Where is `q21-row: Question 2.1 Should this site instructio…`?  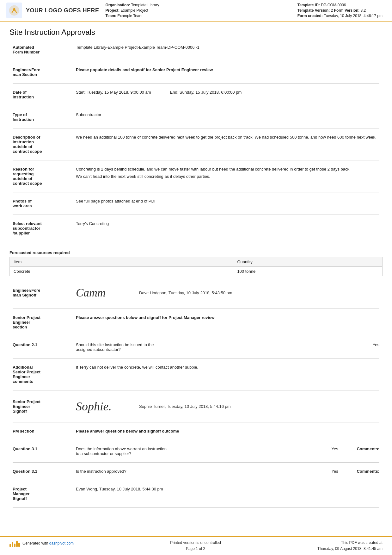
q21-row: Question 2.1 Should this site instructio… is located at coordinates (196, 347).